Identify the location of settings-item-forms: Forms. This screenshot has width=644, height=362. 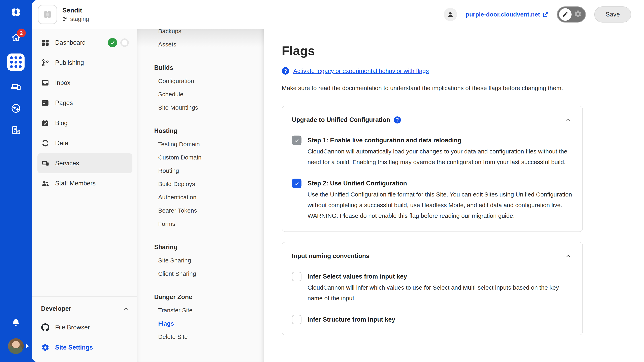
(200, 224).